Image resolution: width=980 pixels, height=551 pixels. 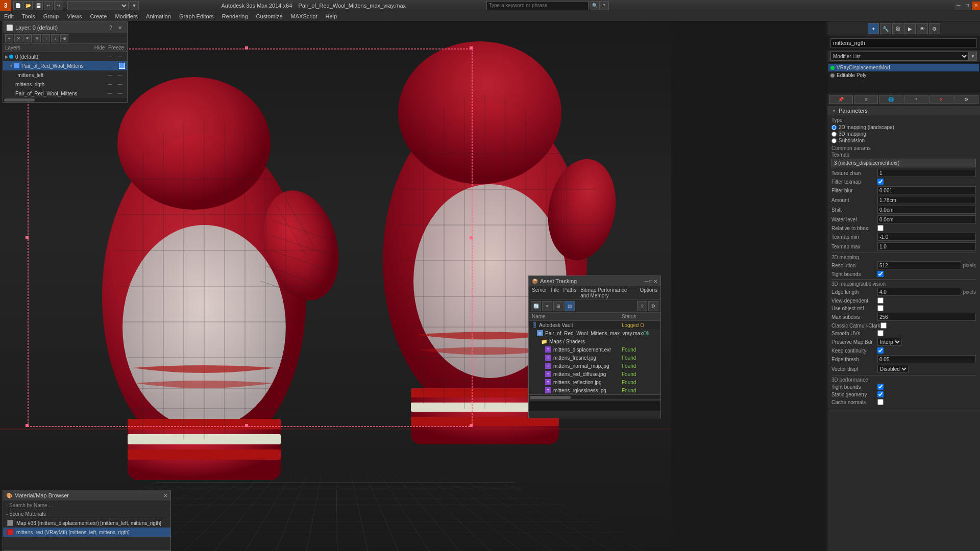 What do you see at coordinates (880, 228) in the screenshot?
I see `relative-bbox-checkbox` at bounding box center [880, 228].